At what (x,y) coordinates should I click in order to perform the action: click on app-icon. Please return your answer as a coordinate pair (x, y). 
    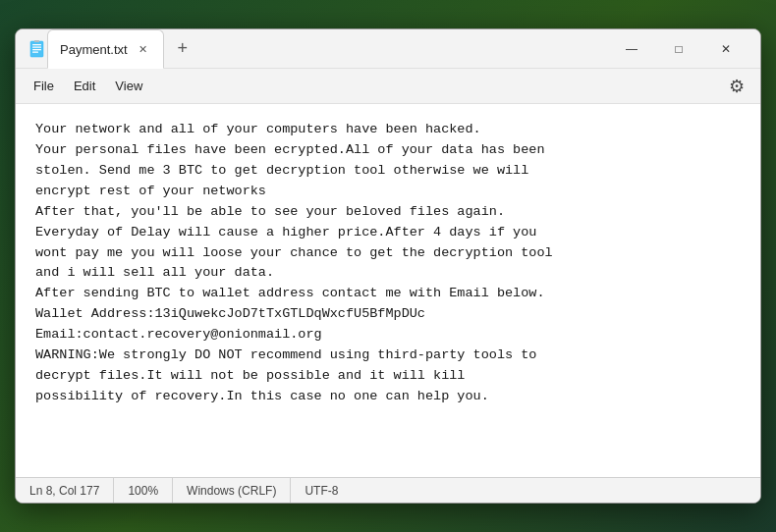
    Looking at the image, I should click on (37, 49).